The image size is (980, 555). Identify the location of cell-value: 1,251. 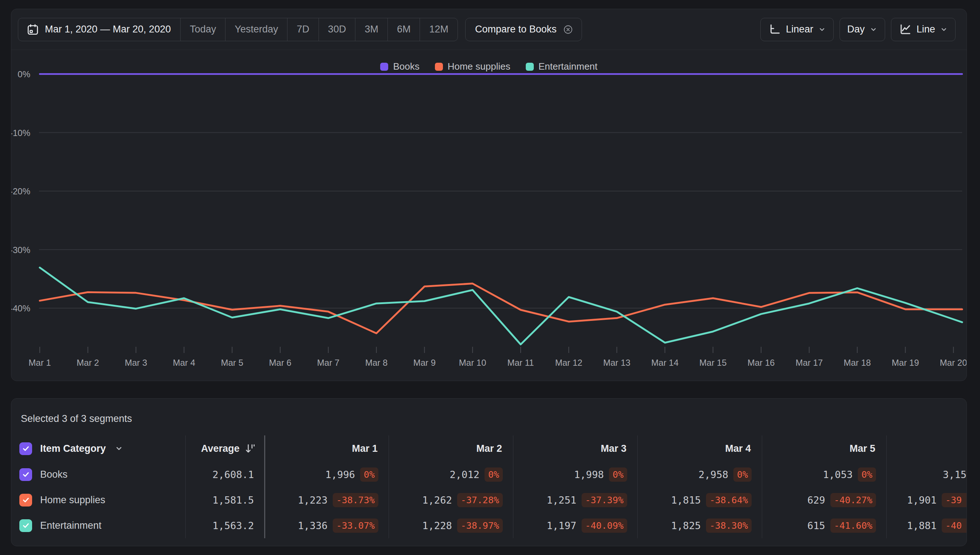
(561, 500).